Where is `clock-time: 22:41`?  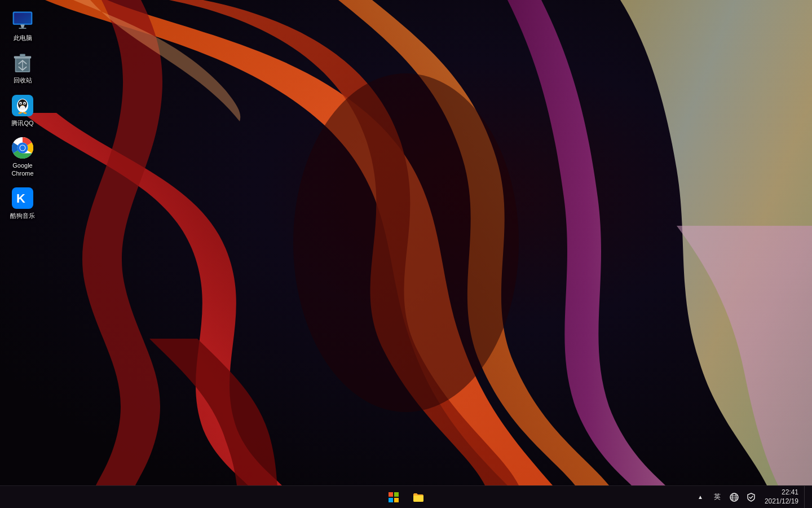
clock-time: 22:41 is located at coordinates (790, 493).